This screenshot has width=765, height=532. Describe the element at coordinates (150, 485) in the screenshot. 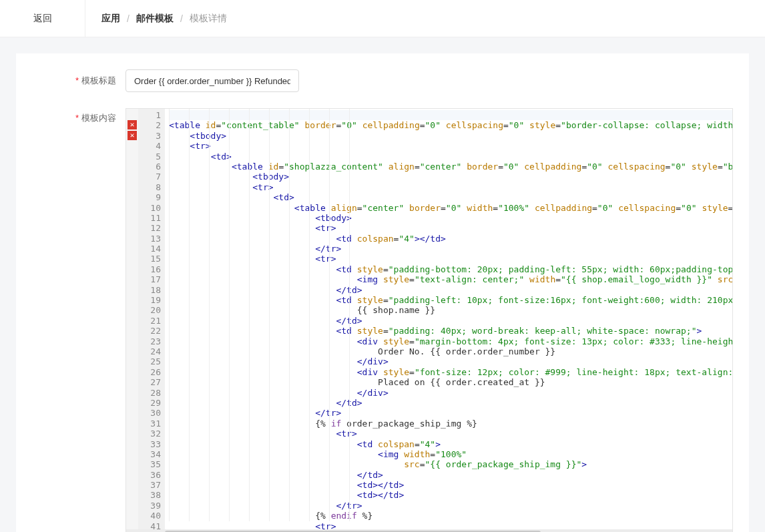

I see `line-number: 37` at that location.